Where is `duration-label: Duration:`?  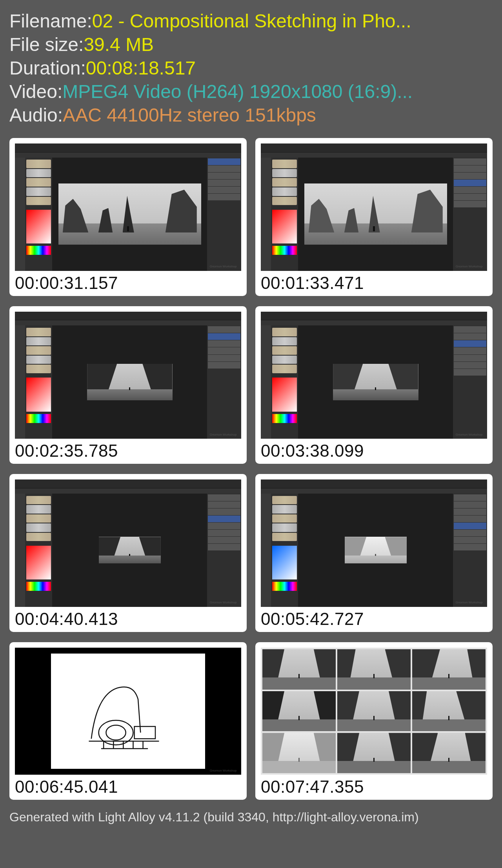 duration-label: Duration: is located at coordinates (48, 68).